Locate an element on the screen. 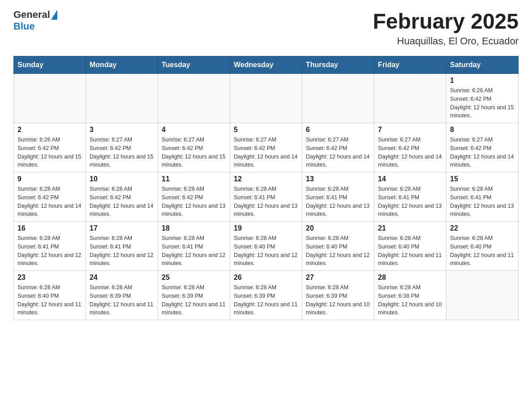 The image size is (532, 411). calendar-week-row: 1Sunrise: 6:26 AM Sunset: 6:42 PM Daylig… is located at coordinates (266, 98).